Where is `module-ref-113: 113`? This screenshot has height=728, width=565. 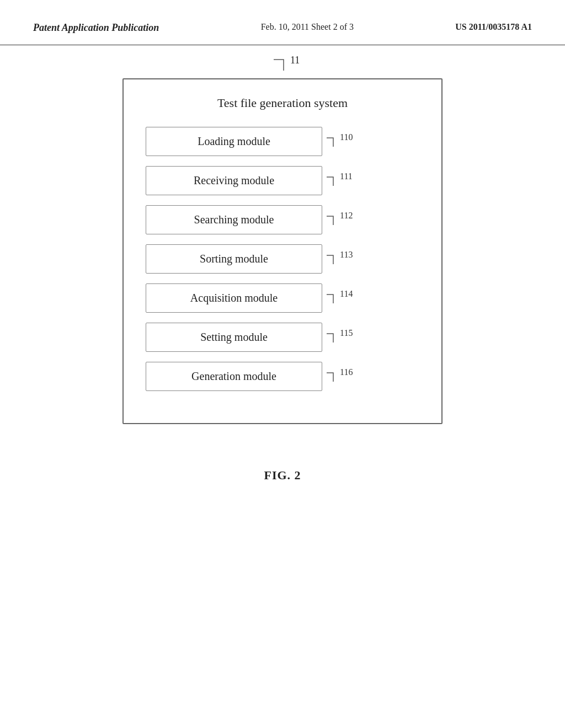
module-ref-113: 113 is located at coordinates (347, 255).